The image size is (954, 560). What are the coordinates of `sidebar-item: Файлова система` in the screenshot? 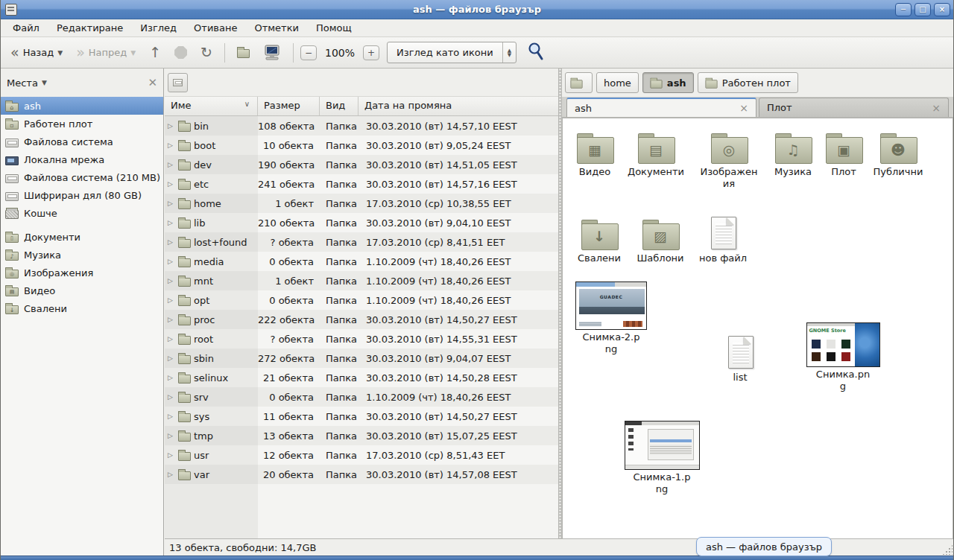 It's located at (82, 141).